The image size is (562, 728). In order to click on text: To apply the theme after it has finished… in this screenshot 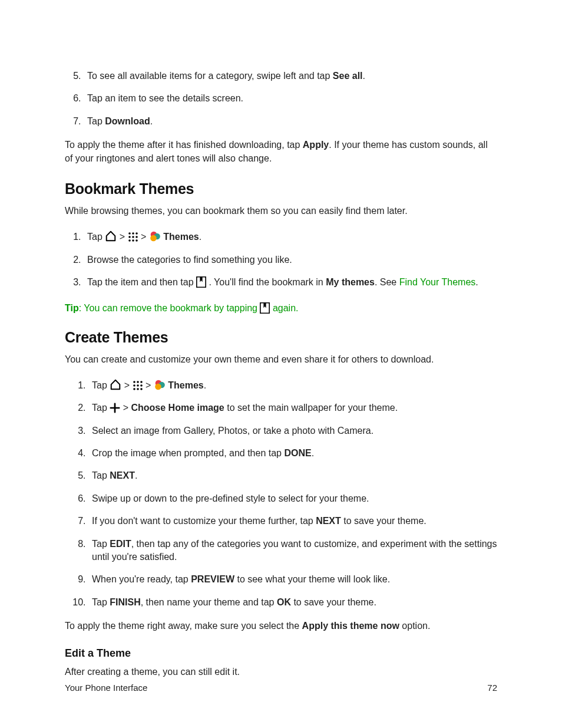, I will do `click(184, 145)`.